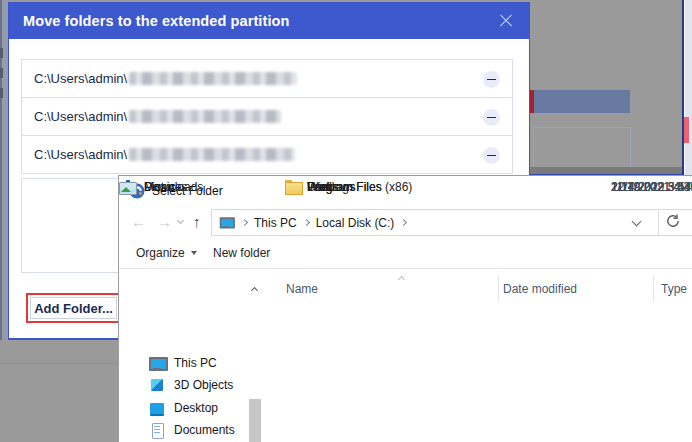 The image size is (692, 442). I want to click on explorer-toolbar: Organize New folder, so click(406, 254).